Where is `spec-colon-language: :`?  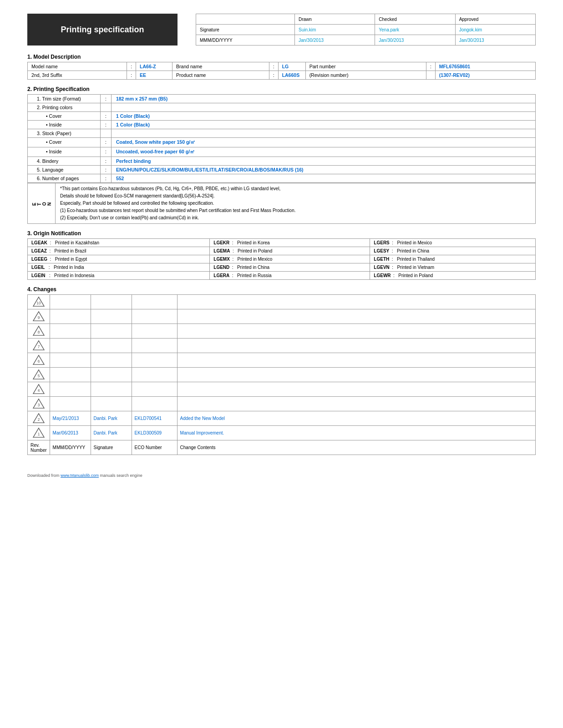 spec-colon-language: : is located at coordinates (106, 170).